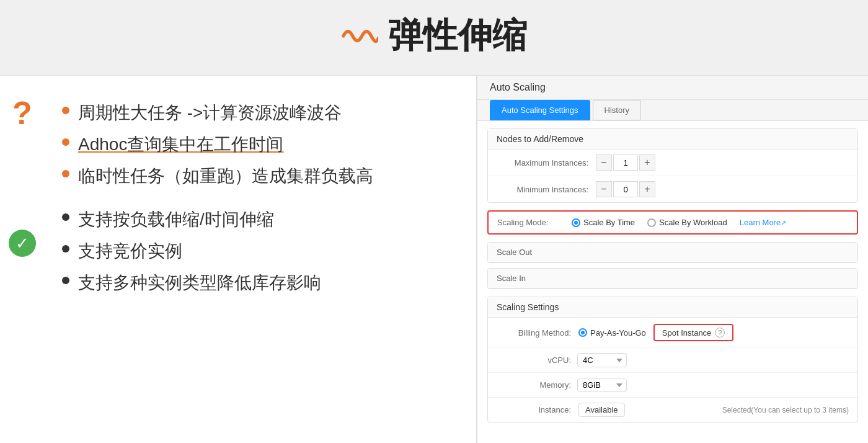 The height and width of the screenshot is (443, 868). I want to click on scale-by-time-radio, so click(576, 223).